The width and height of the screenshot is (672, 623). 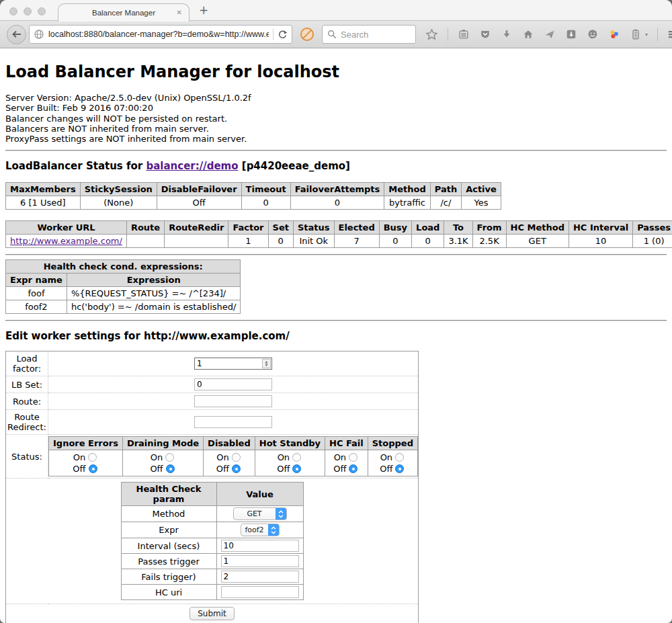 I want to click on hc-method-row: Method GET, so click(x=212, y=514).